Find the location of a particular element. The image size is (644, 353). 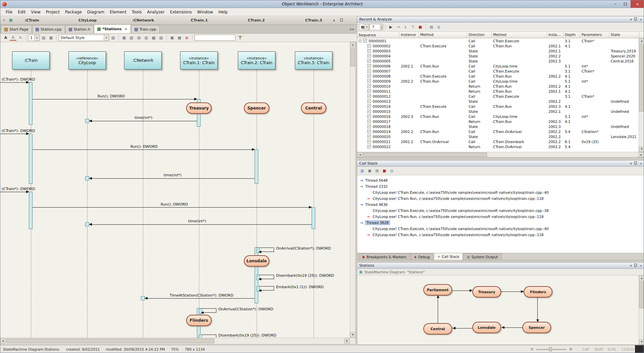

delete-button: × is located at coordinates (187, 38).